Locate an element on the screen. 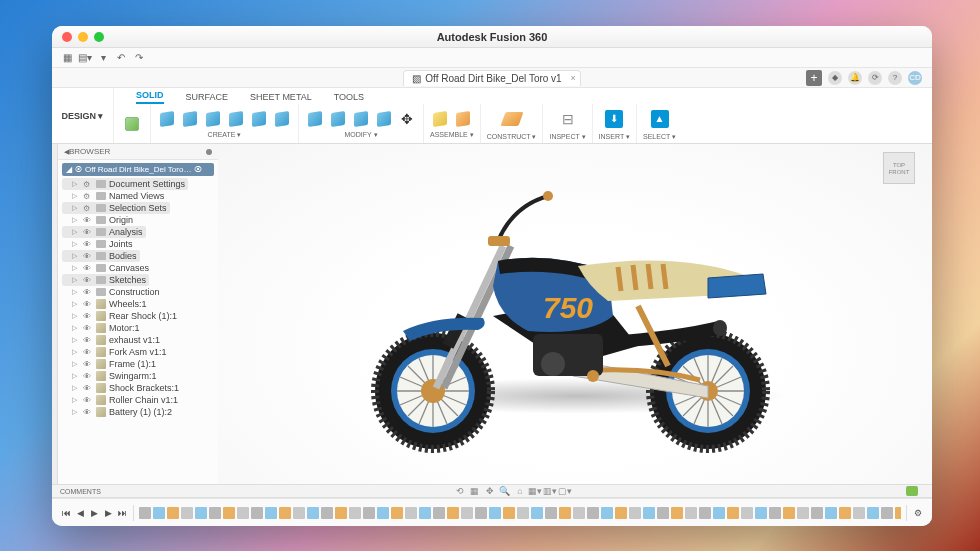  browser-folder: ▷ ⚙ Document Settings is located at coordinates (125, 184).